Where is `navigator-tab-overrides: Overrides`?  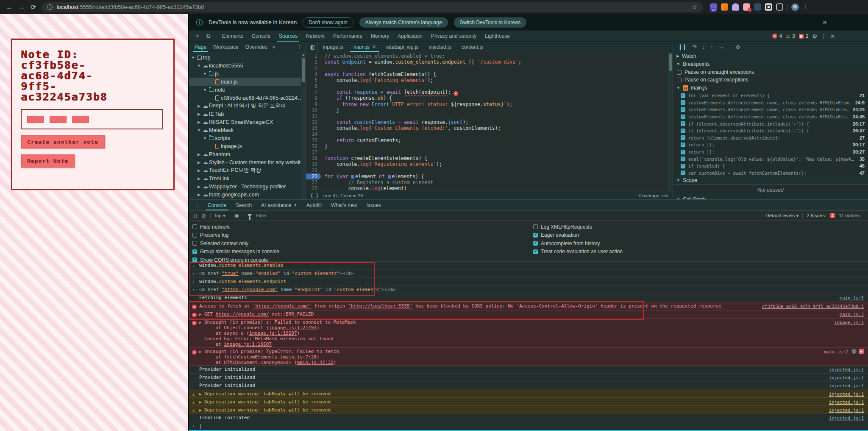
navigator-tab-overrides: Overrides is located at coordinates (256, 47).